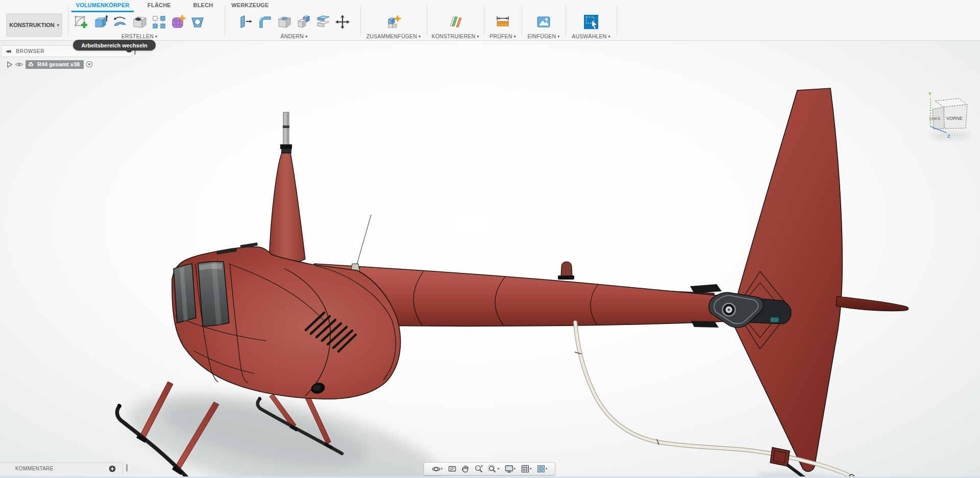  Describe the element at coordinates (492, 469) in the screenshot. I see `zoom-window-icon` at that location.